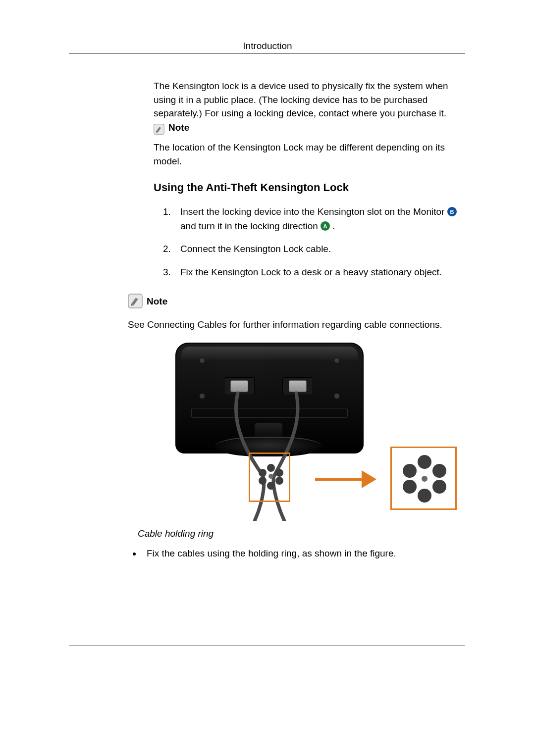 The height and width of the screenshot is (756, 535). Describe the element at coordinates (325, 226) in the screenshot. I see `badge-a-icon: A` at that location.